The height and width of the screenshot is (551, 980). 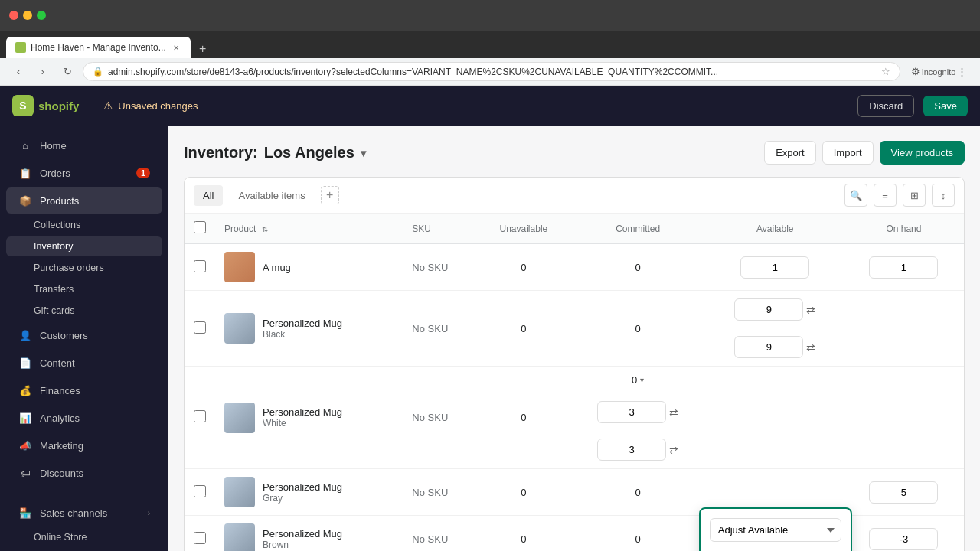 I want to click on sidebar: ⌂ Home 📋 Orders 1 📦 Products Collections…, so click(x=84, y=338).